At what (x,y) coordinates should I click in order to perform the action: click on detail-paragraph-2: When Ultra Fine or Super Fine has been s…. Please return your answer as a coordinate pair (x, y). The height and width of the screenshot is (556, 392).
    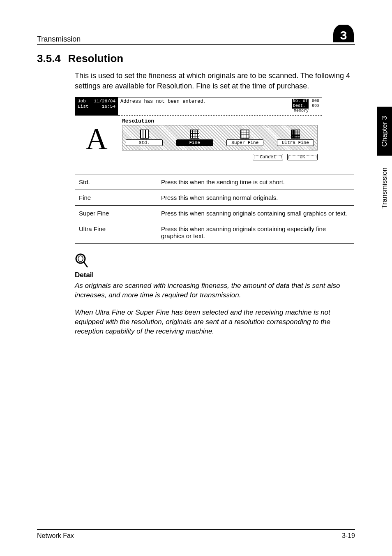
    Looking at the image, I should click on (196, 322).